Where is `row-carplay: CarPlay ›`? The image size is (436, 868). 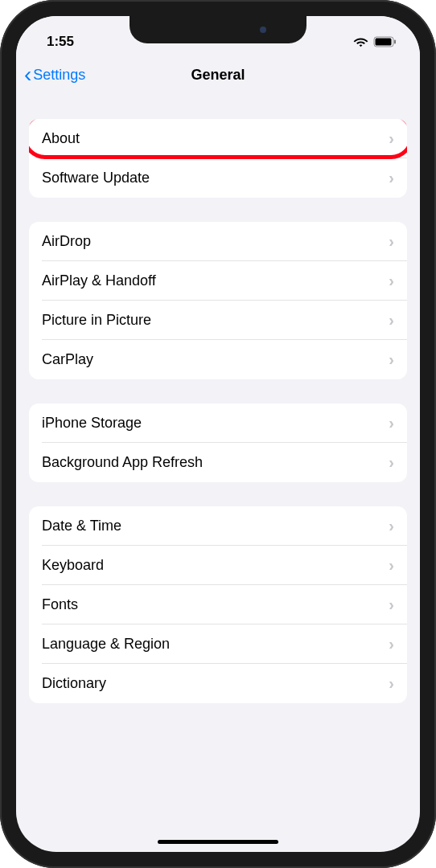
row-carplay: CarPlay › is located at coordinates (218, 360).